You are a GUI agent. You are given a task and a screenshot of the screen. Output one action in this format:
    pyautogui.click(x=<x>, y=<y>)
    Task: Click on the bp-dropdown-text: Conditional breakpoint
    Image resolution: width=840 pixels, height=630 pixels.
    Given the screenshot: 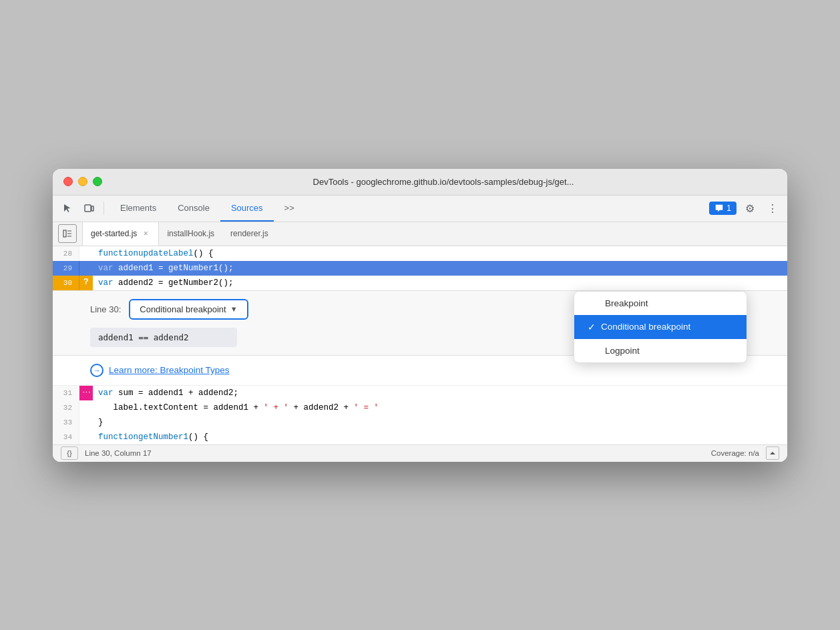 What is the action you would take?
    pyautogui.click(x=183, y=310)
    